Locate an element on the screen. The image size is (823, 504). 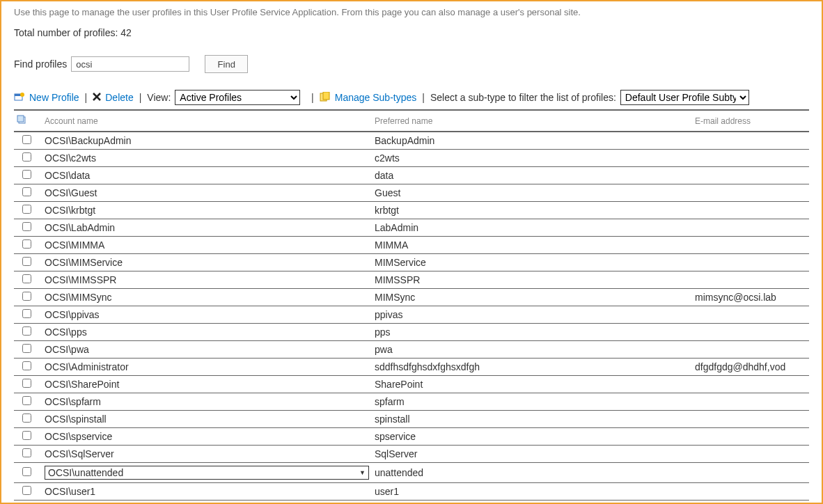
account-name: OCSI\c2wts is located at coordinates (205, 159).